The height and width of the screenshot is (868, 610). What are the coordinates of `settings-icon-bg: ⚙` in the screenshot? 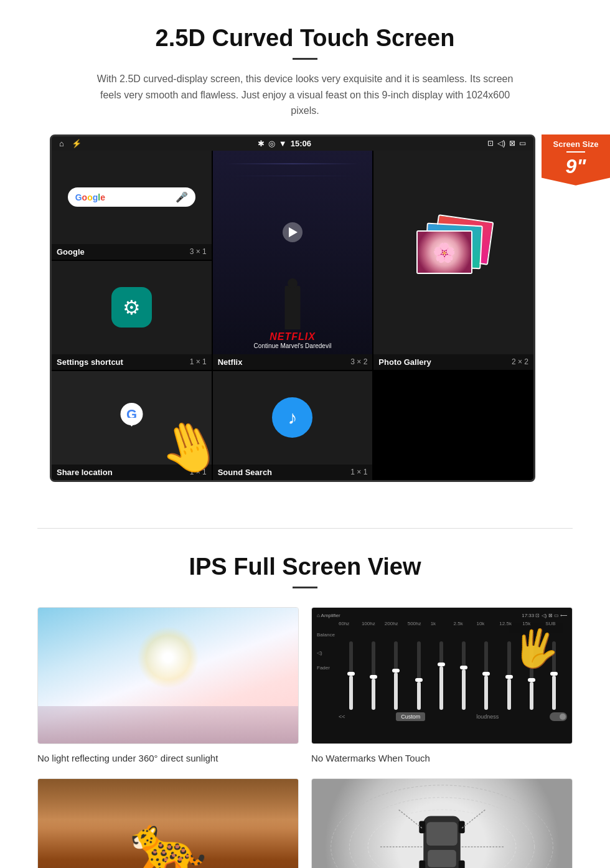 It's located at (132, 308).